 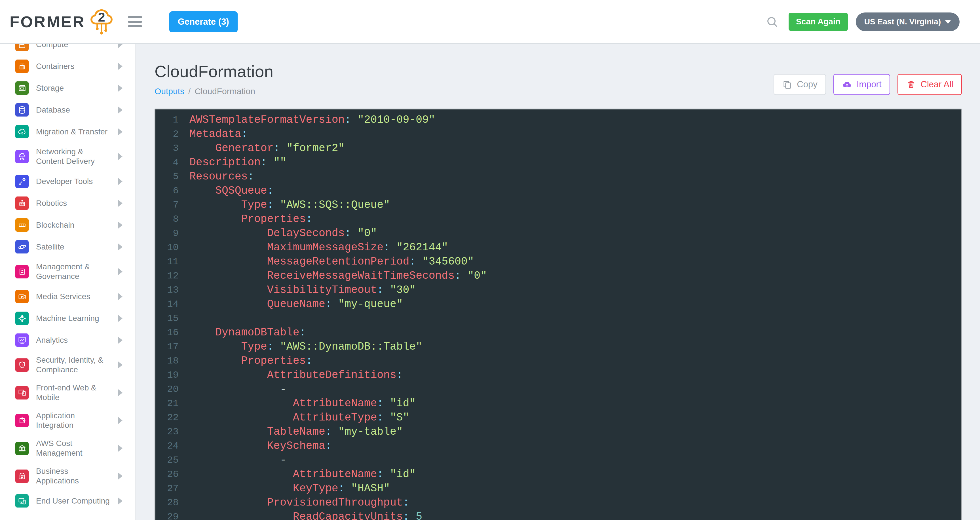 What do you see at coordinates (248, 361) in the screenshot?
I see `code-token: Properties` at bounding box center [248, 361].